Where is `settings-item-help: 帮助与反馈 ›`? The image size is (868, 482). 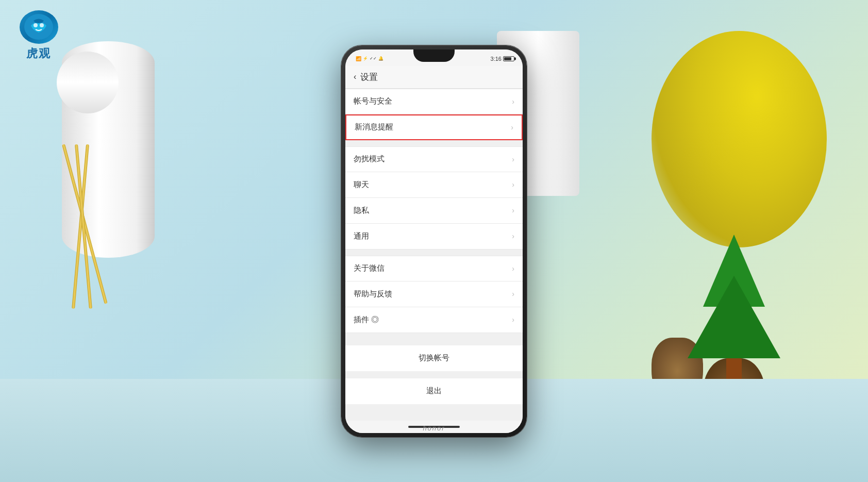
settings-item-help: 帮助与反馈 › is located at coordinates (434, 294).